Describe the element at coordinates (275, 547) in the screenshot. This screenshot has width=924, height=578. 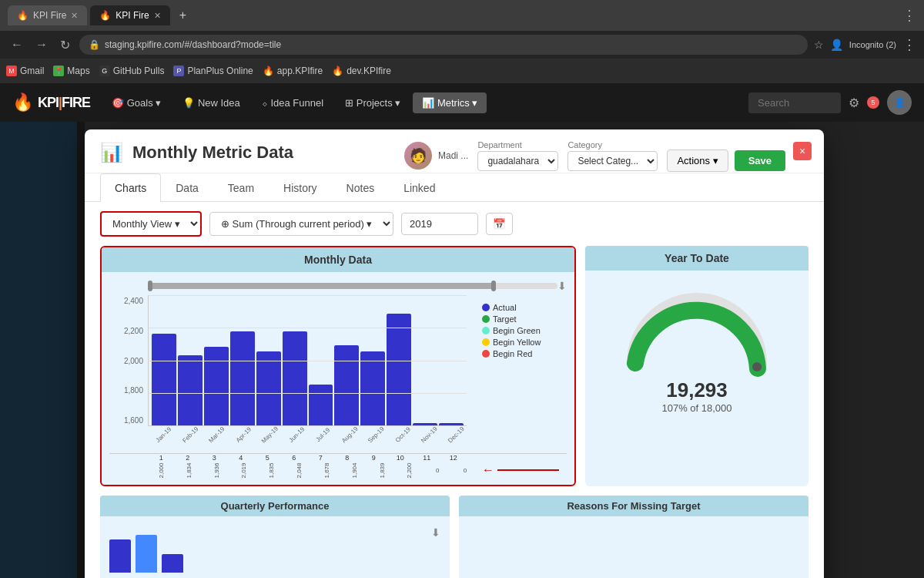
I see `quarterly-body: ⬇` at that location.